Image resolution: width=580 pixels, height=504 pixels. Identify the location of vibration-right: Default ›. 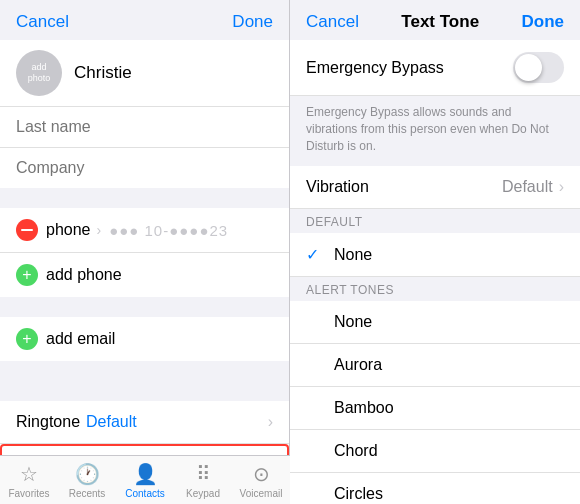
(533, 187).